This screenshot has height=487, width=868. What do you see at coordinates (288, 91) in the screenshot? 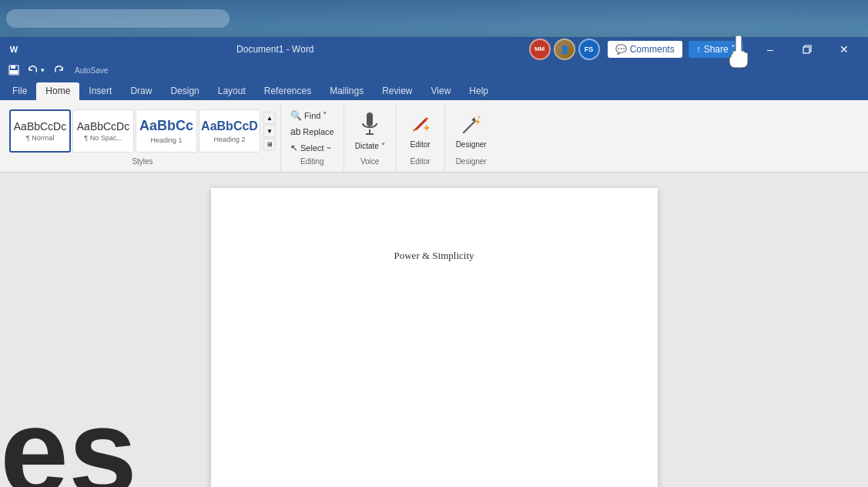
I see `tab-references: References` at bounding box center [288, 91].